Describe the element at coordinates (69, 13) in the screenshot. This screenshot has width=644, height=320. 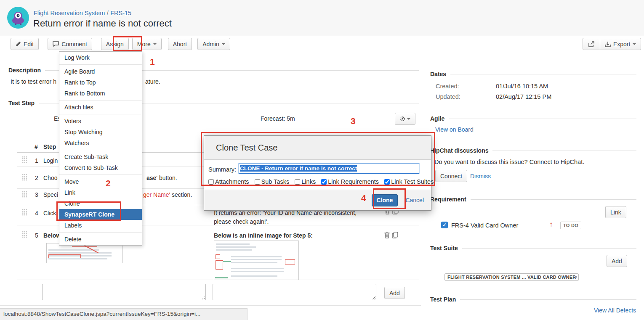
I see `breadcrumb-project-link: Flight Reservation System` at that location.